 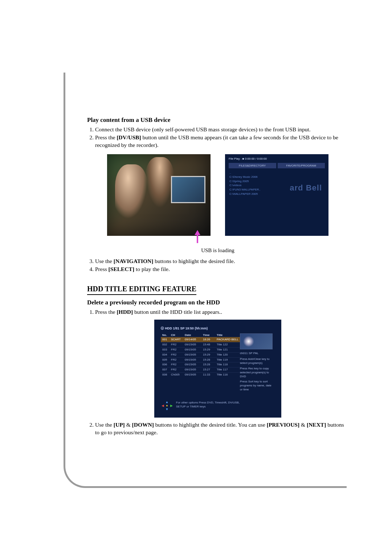 What do you see at coordinates (257, 386) in the screenshot?
I see `hdd-hint-3: Press Sort key to sort programs by name,…` at bounding box center [257, 386].